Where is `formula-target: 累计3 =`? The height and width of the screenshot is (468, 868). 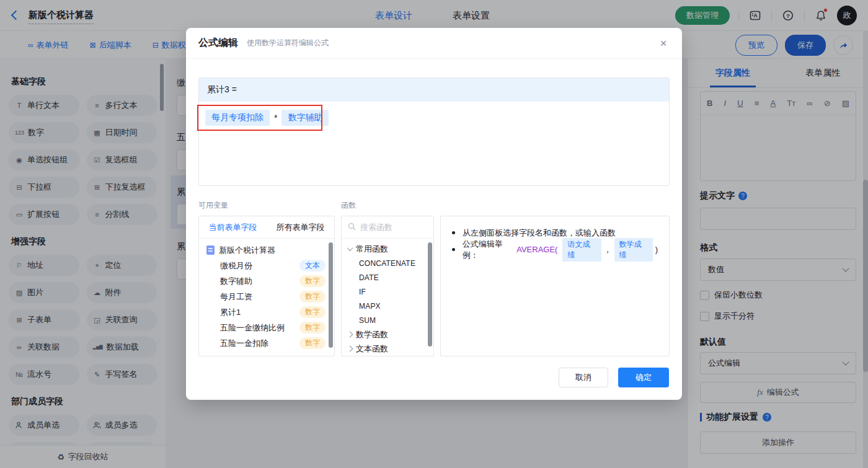 formula-target: 累计3 = is located at coordinates (434, 90).